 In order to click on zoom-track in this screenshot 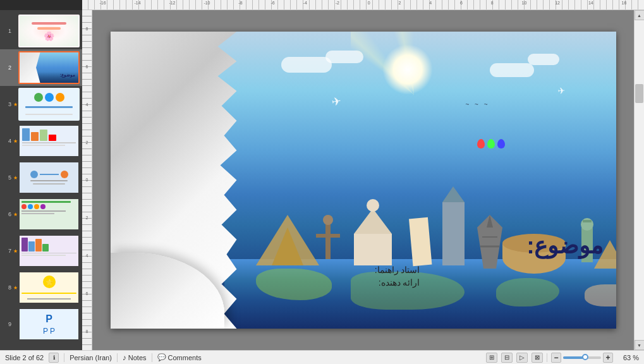, I will do `click(582, 358)`.